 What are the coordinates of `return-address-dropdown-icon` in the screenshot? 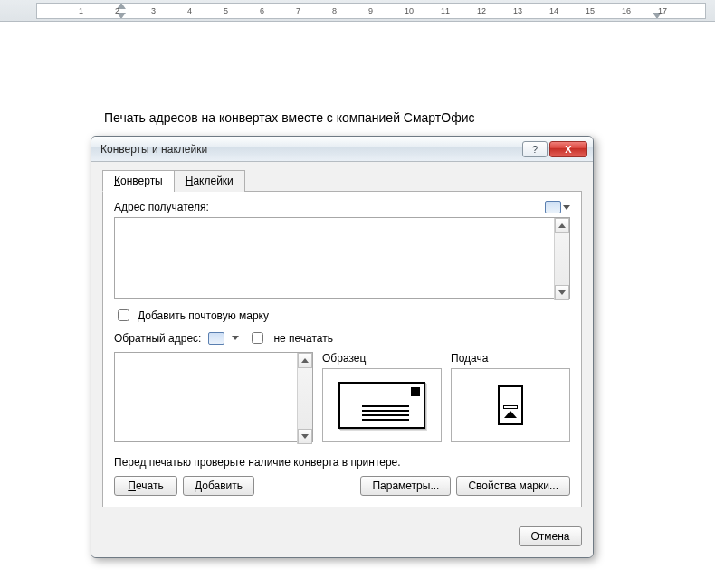 It's located at (235, 338).